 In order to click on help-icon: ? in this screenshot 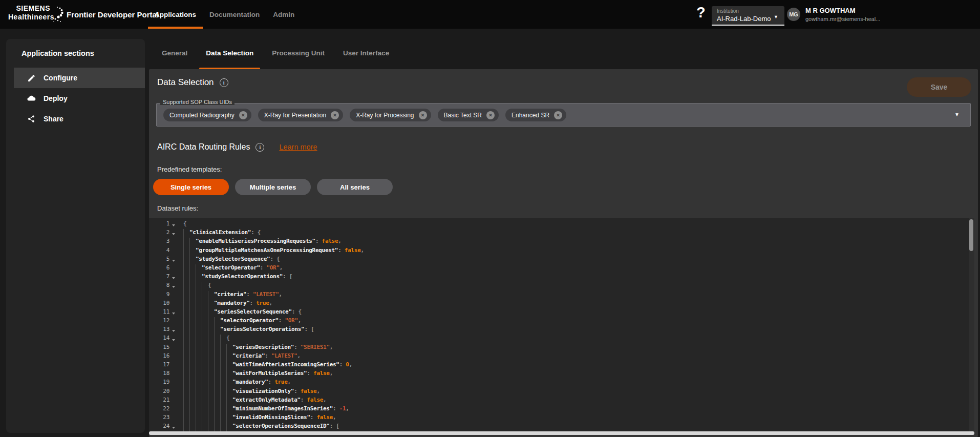, I will do `click(701, 12)`.